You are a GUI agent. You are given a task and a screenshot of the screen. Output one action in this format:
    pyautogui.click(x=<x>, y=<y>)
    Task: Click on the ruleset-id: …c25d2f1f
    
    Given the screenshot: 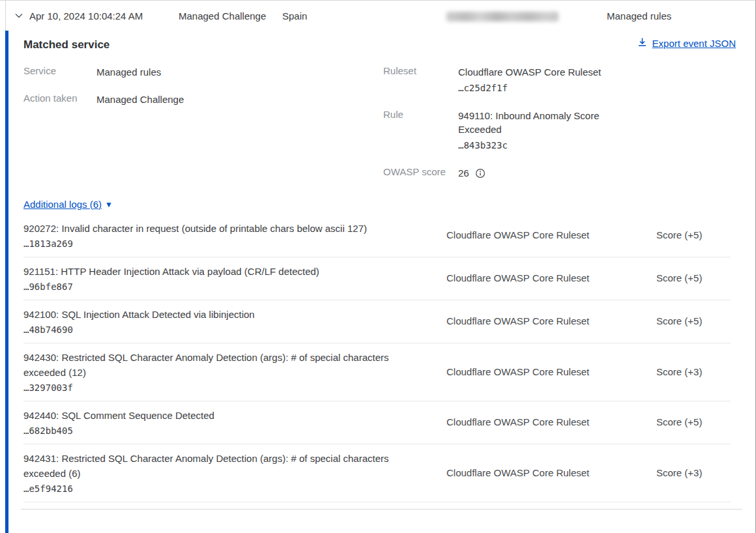 What is the action you would take?
    pyautogui.click(x=529, y=89)
    